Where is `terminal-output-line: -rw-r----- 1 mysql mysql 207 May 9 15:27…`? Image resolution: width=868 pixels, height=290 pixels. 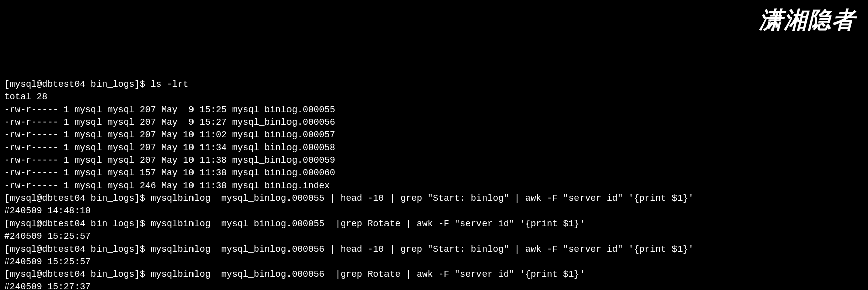
terminal-output-line: -rw-r----- 1 mysql mysql 207 May 9 15:27… is located at coordinates (434, 123).